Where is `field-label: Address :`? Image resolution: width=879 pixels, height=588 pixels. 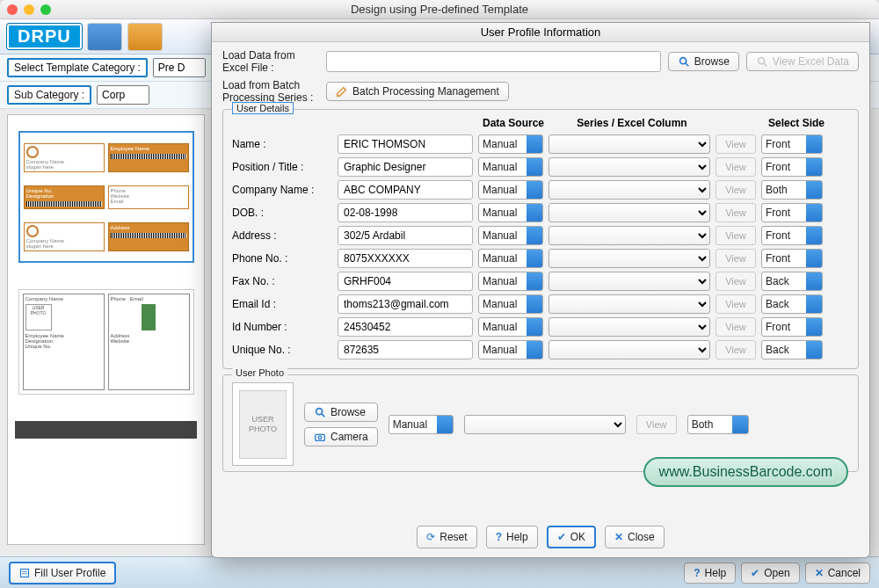 field-label: Address : is located at coordinates (282, 236).